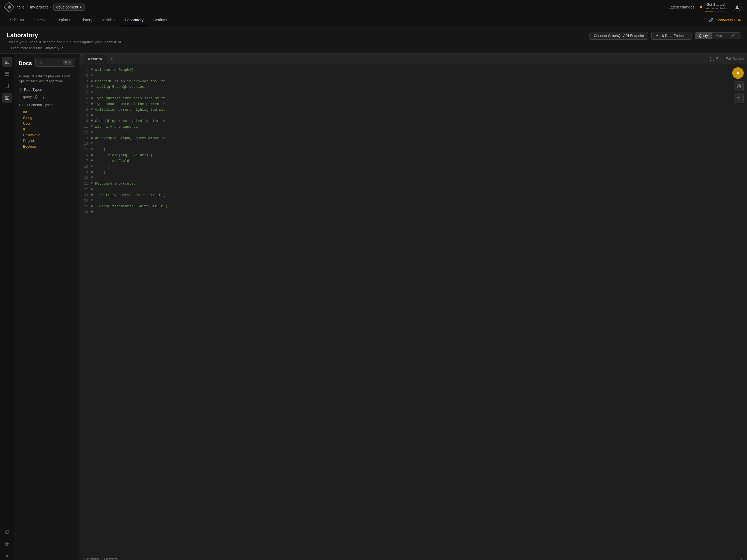  I want to click on query-tab: Query, so click(703, 36).